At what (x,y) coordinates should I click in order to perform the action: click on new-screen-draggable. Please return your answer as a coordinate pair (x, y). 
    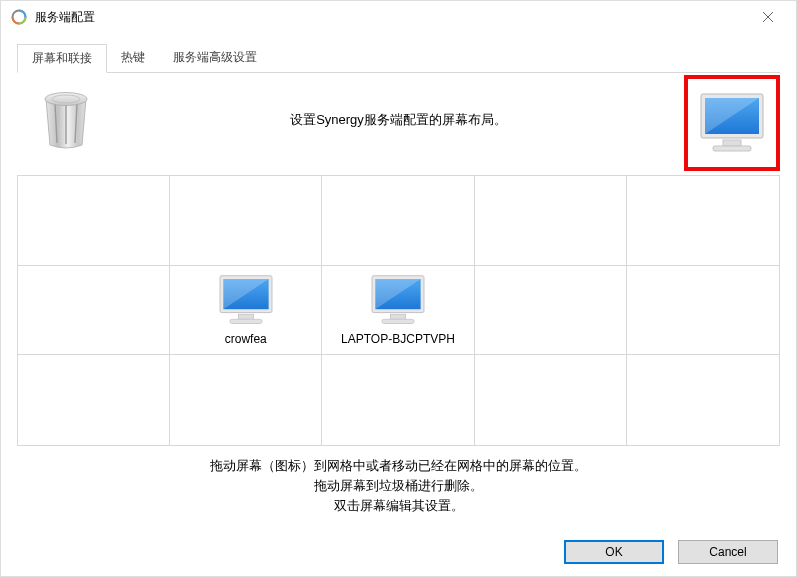
    Looking at the image, I should click on (732, 123).